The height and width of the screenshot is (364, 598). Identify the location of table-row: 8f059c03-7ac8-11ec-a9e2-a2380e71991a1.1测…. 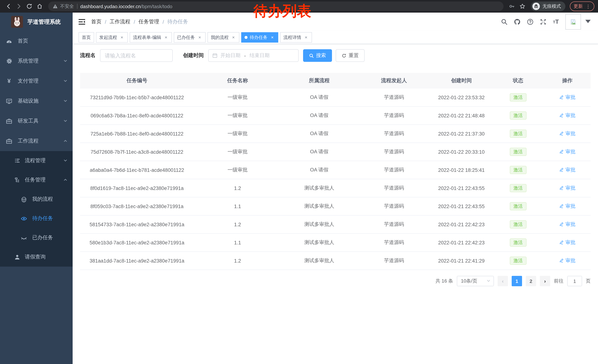
(335, 206).